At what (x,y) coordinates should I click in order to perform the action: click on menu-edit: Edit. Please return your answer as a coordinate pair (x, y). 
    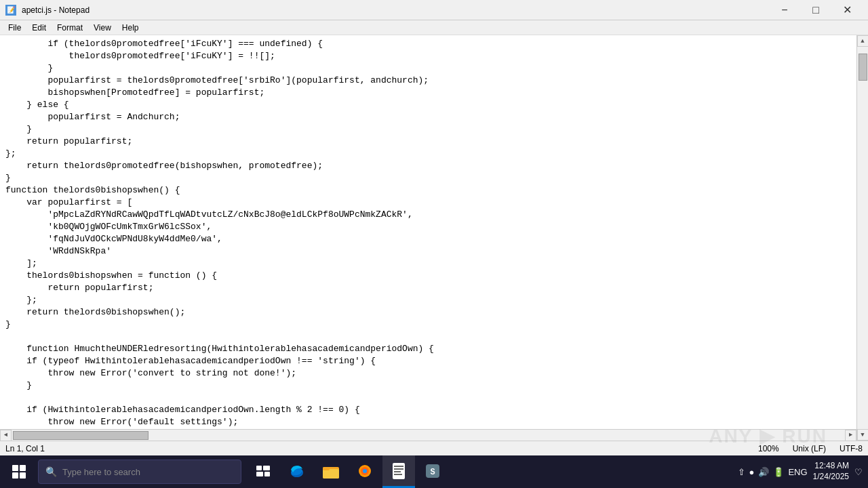
    Looking at the image, I should click on (39, 28).